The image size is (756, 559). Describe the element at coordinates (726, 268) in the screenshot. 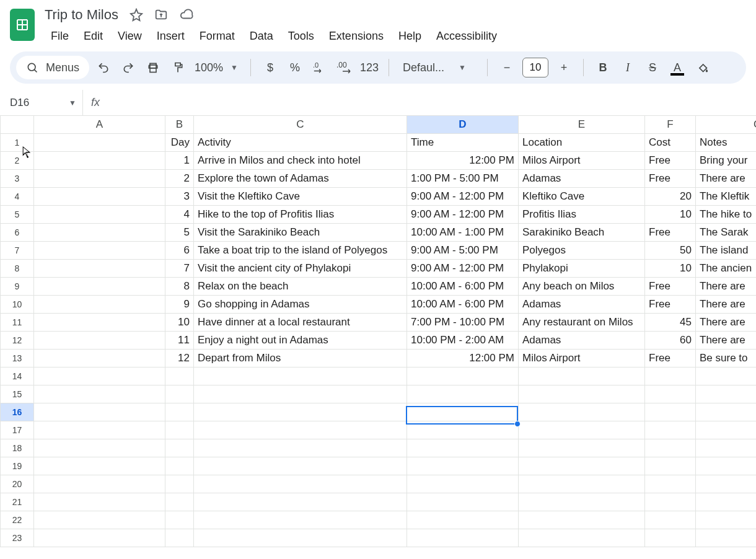

I see `cell-G8: The ancien` at that location.